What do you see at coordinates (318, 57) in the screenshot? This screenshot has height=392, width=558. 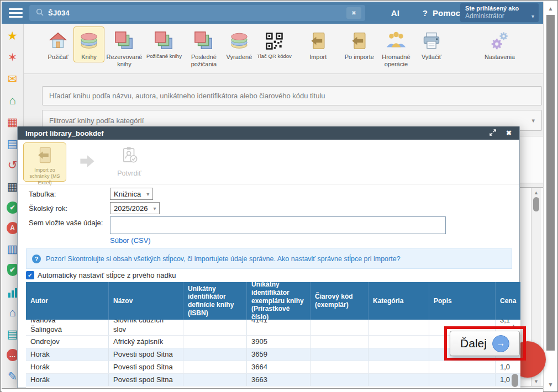 I see `ribbon-button-label: Import` at bounding box center [318, 57].